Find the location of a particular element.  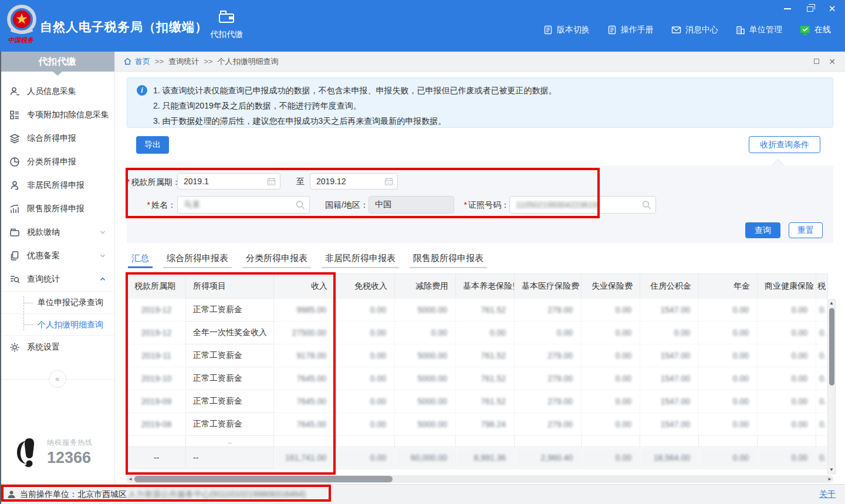

tab-summary: 汇总 is located at coordinates (140, 261).